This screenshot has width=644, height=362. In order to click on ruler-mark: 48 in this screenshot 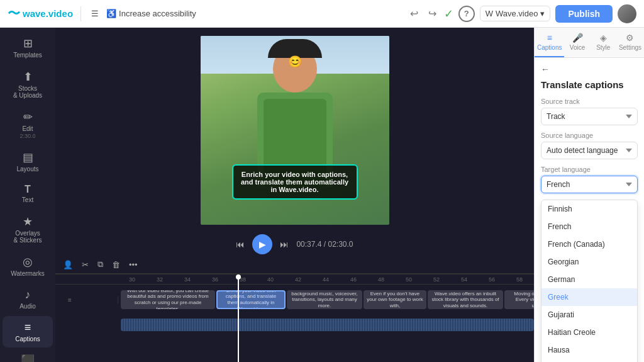, I will do `click(381, 280)`.